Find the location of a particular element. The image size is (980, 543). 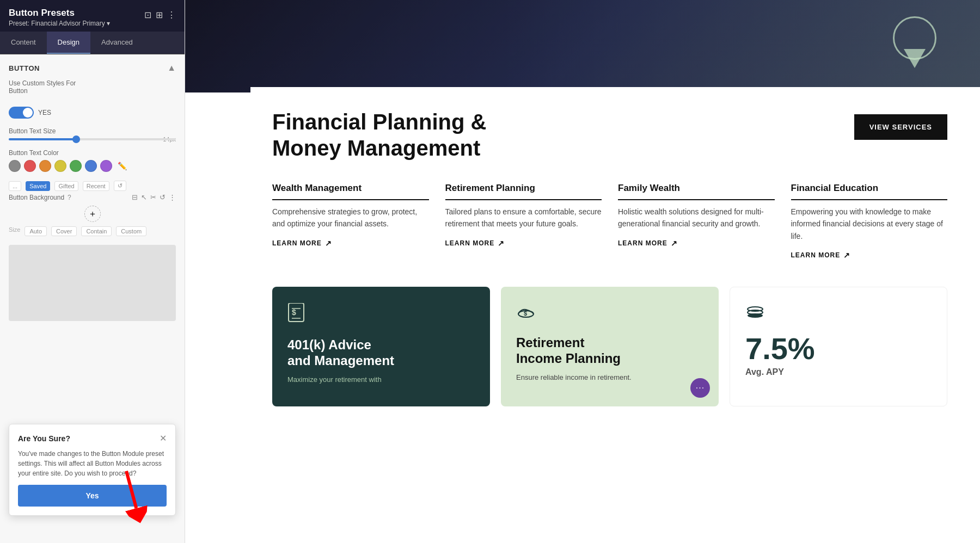

401k-text: Maximize your retirement with is located at coordinates (381, 380).